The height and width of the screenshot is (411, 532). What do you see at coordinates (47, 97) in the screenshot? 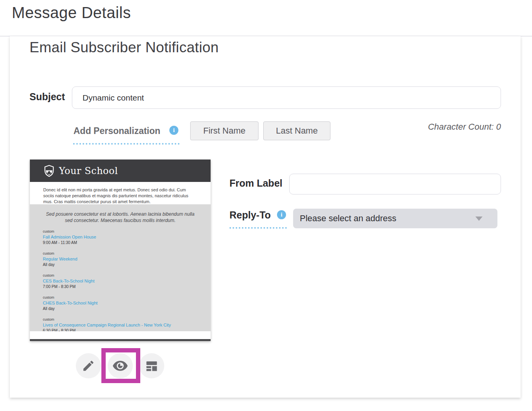
I see `subject-label: Subject` at bounding box center [47, 97].